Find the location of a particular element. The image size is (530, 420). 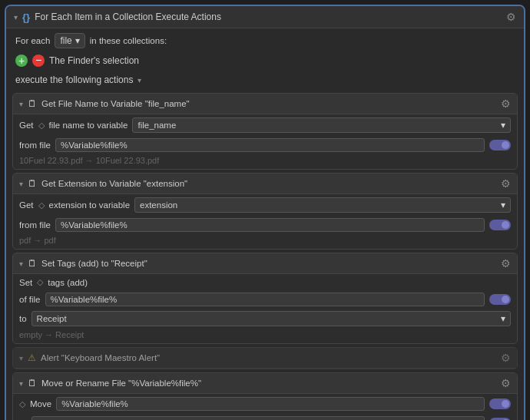

cycle-icon-0: ◇ is located at coordinates (41, 126).